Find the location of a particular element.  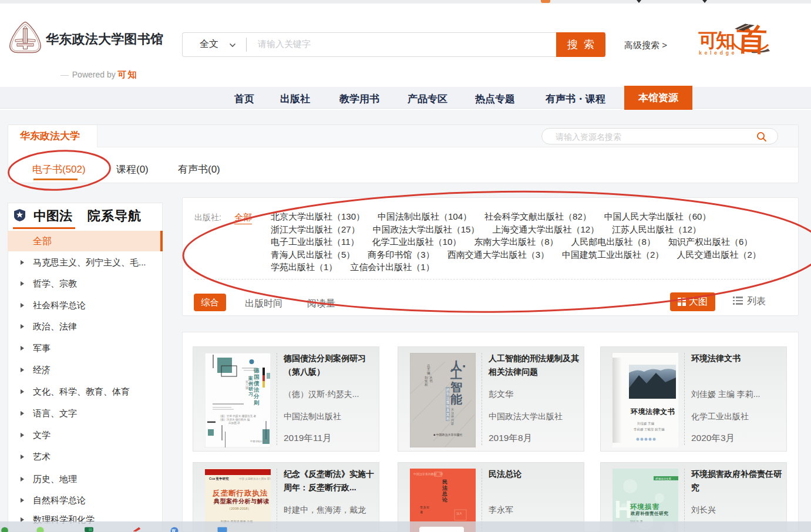

svg-text: 案 is located at coordinates (250, 378).